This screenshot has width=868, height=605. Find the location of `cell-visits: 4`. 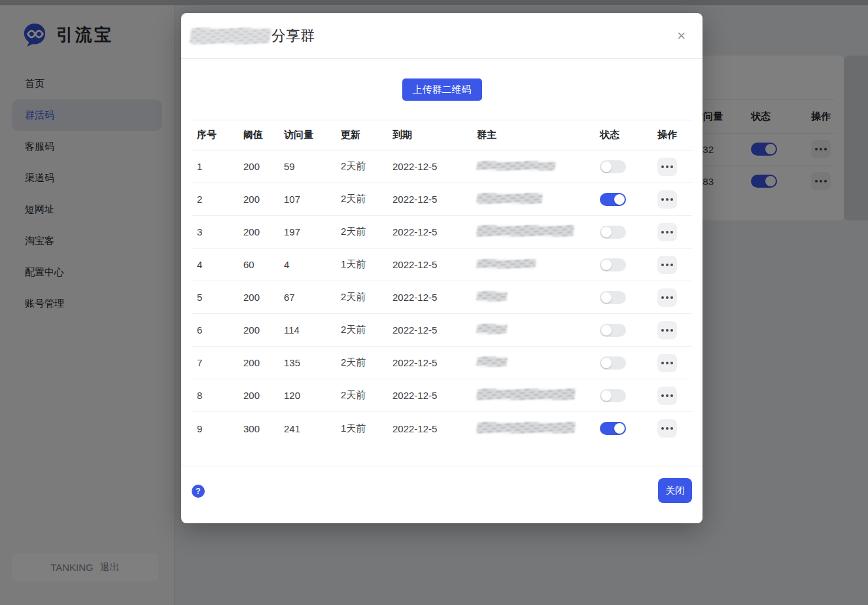

cell-visits: 4 is located at coordinates (302, 264).